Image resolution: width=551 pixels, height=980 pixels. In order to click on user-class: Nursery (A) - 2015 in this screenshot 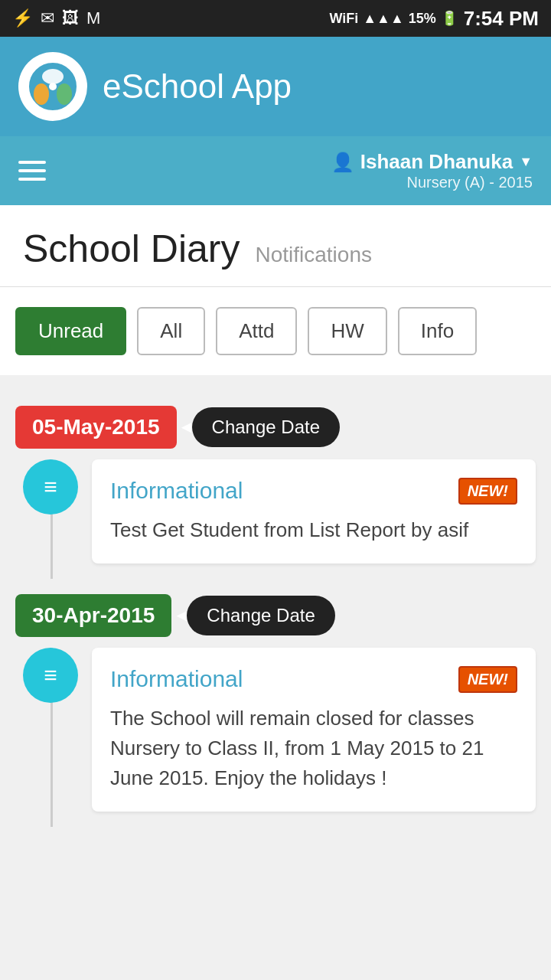, I will do `click(470, 182)`.